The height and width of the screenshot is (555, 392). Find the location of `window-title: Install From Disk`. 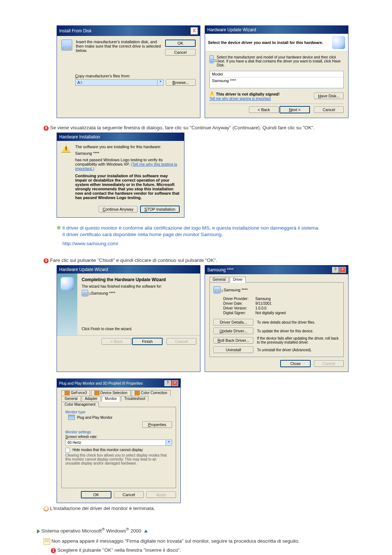

window-title: Install From Disk is located at coordinates (75, 31).